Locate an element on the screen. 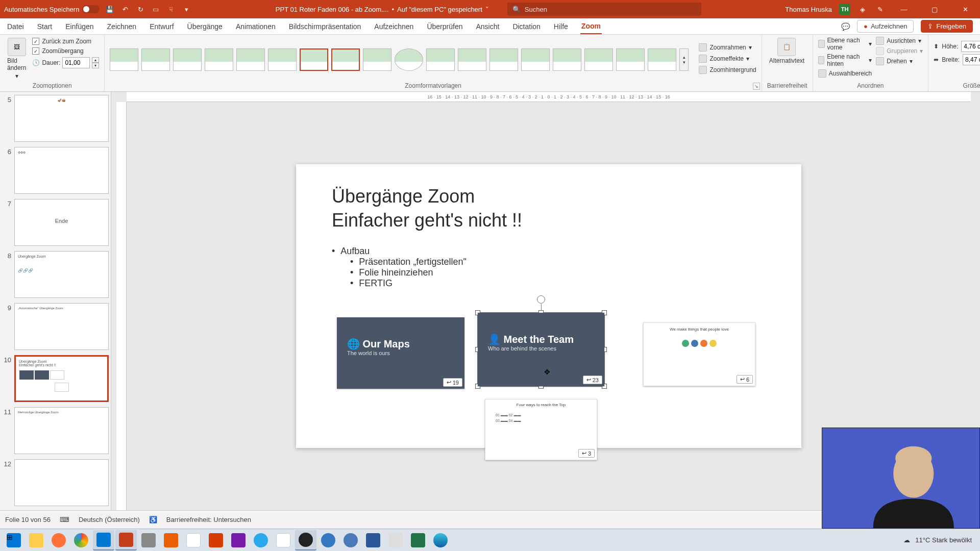 This screenshot has width=980, height=551. search-input: 🔍 Suchen is located at coordinates (604, 9).